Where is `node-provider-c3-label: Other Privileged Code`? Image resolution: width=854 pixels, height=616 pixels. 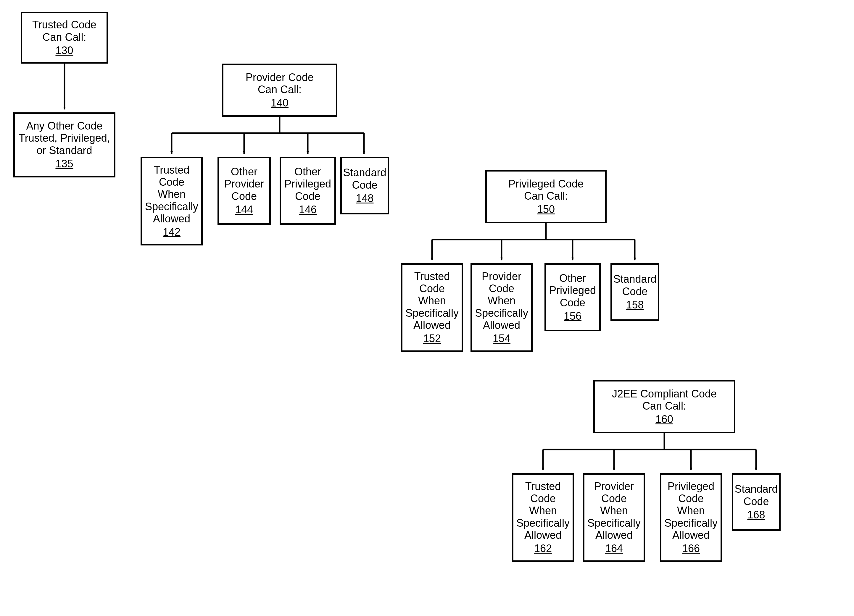
node-provider-c3-label: Other Privileged Code is located at coordinates (308, 184).